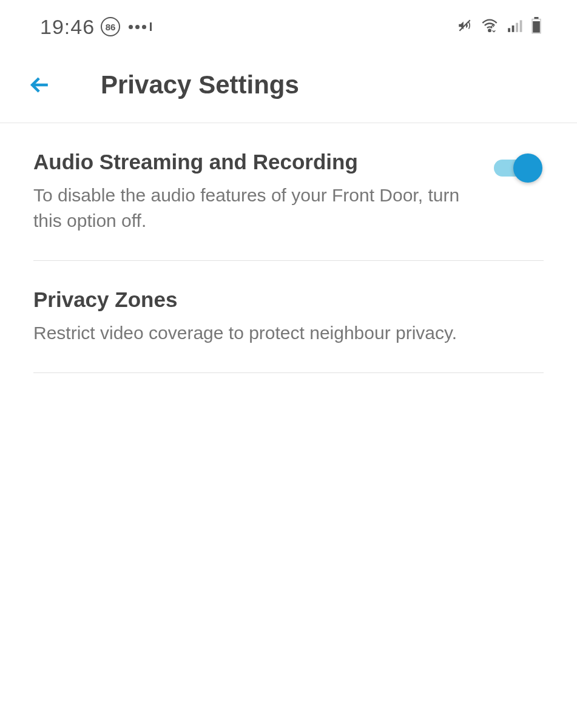  I want to click on status-time: 19:46, so click(67, 27).